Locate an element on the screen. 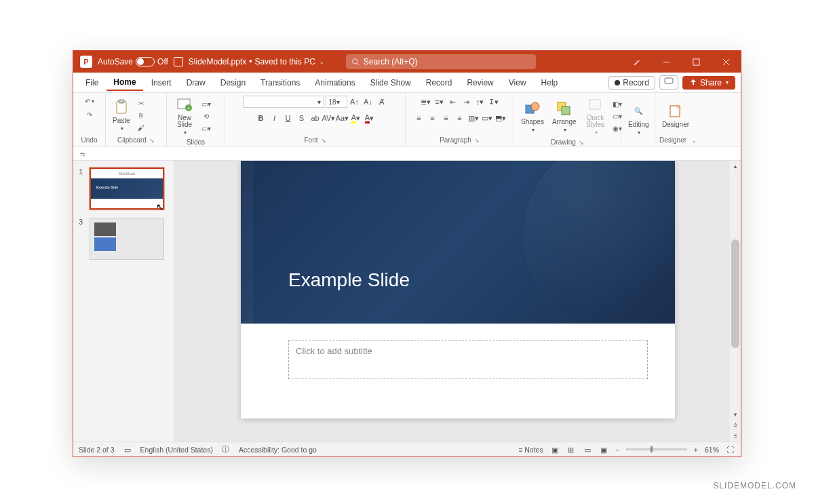 The image size is (814, 504). tab-transitions: Transitions is located at coordinates (280, 83).